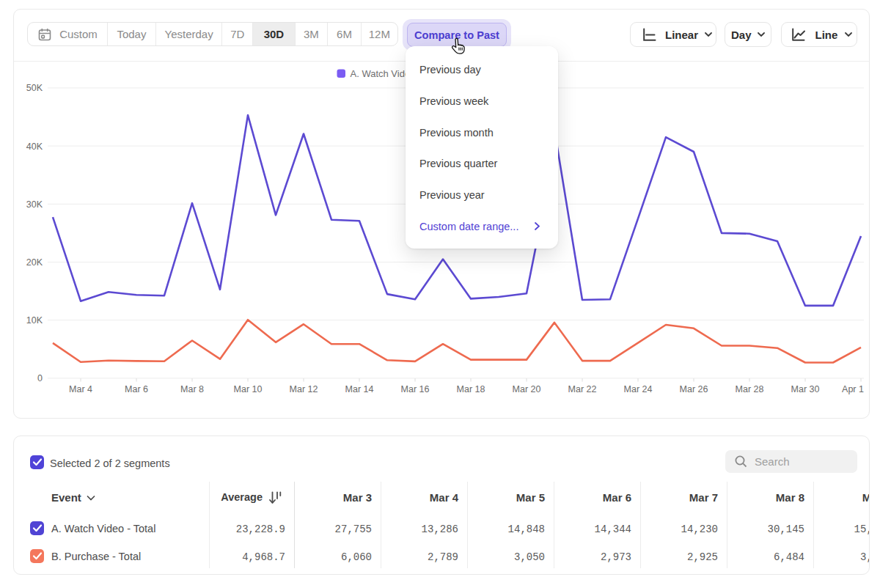 The height and width of the screenshot is (588, 880). I want to click on svg-text: Mar 20, so click(527, 389).